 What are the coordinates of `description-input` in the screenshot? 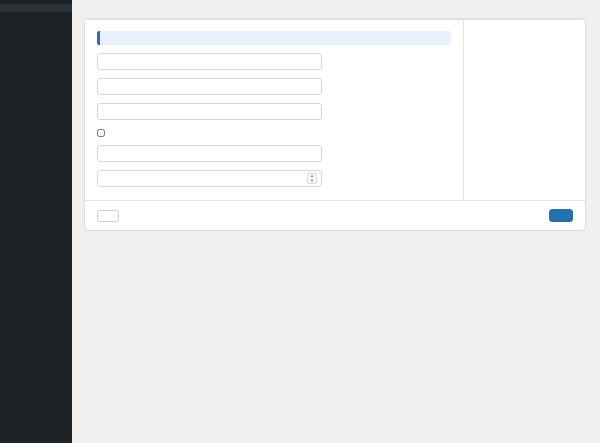 It's located at (210, 86).